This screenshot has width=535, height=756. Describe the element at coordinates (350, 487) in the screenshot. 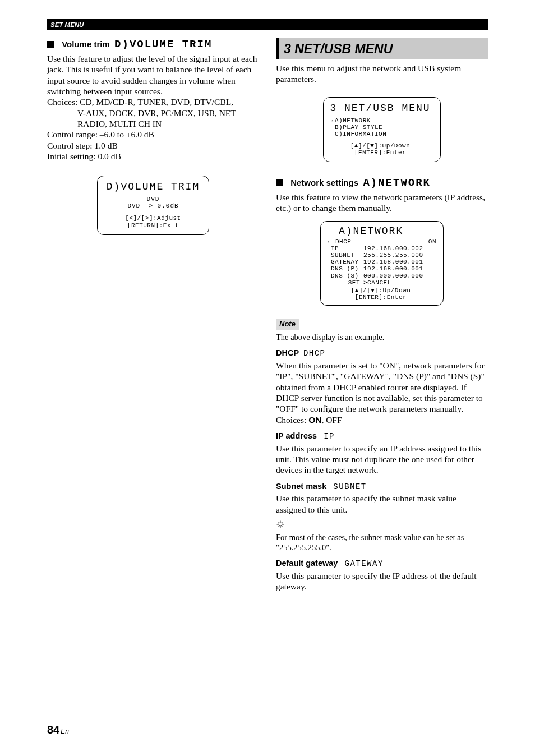

I see `subnet-lcd: SUBNET` at that location.